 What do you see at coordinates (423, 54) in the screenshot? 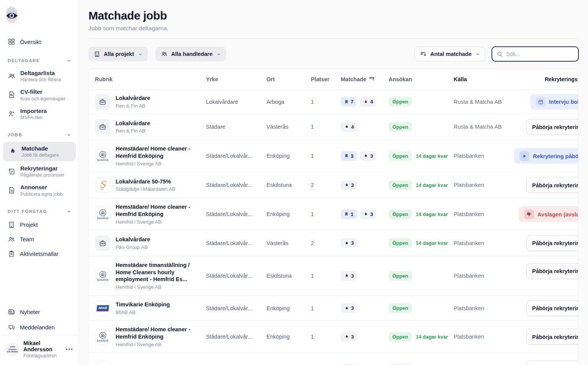
I see `sort-descending-icon` at bounding box center [423, 54].